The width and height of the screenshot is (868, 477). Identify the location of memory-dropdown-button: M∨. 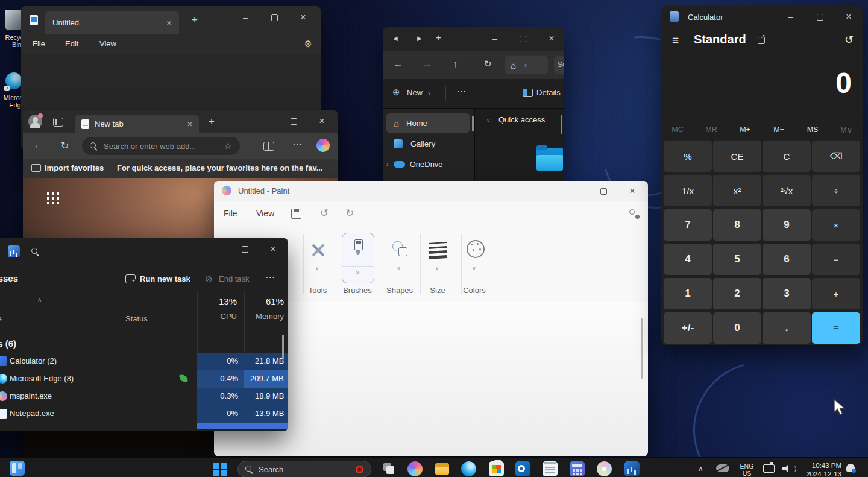
(846, 130).